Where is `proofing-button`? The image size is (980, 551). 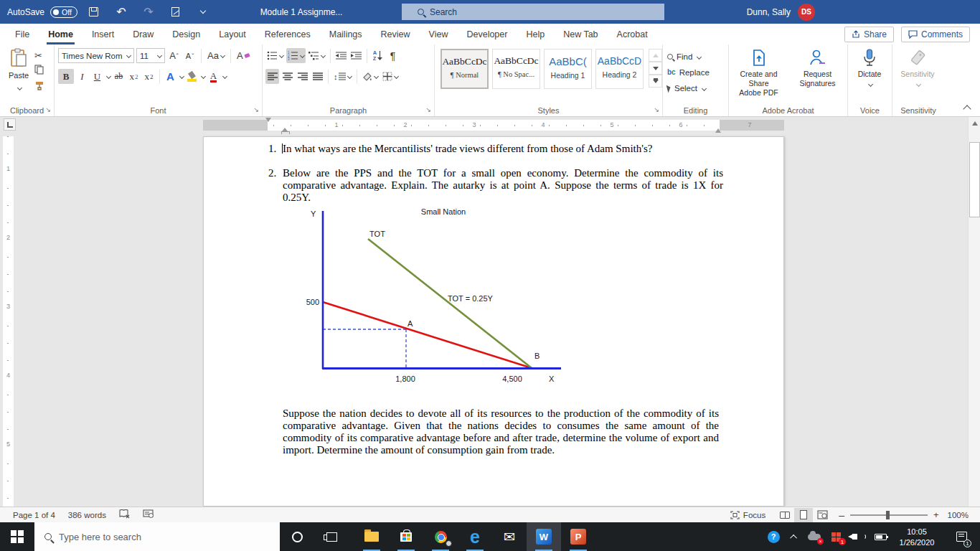 proofing-button is located at coordinates (125, 515).